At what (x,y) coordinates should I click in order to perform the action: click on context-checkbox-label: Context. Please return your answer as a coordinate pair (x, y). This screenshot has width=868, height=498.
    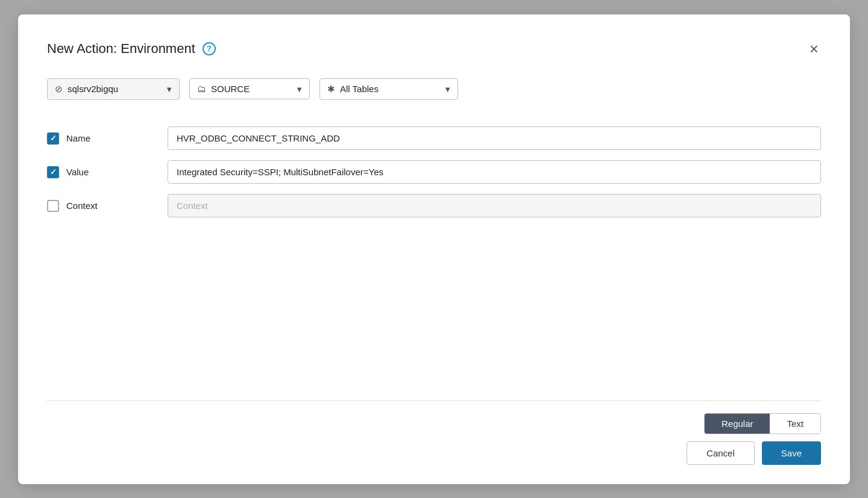
    Looking at the image, I should click on (107, 206).